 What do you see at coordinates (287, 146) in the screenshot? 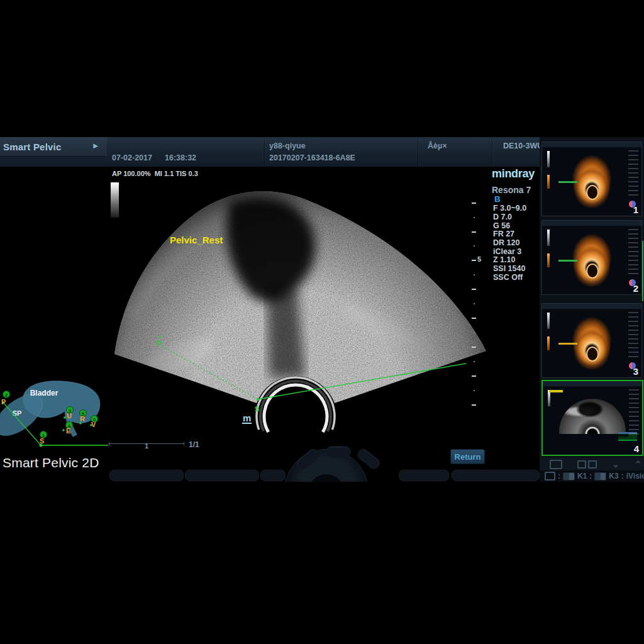
I see `patient-id: y88-qiyue` at bounding box center [287, 146].